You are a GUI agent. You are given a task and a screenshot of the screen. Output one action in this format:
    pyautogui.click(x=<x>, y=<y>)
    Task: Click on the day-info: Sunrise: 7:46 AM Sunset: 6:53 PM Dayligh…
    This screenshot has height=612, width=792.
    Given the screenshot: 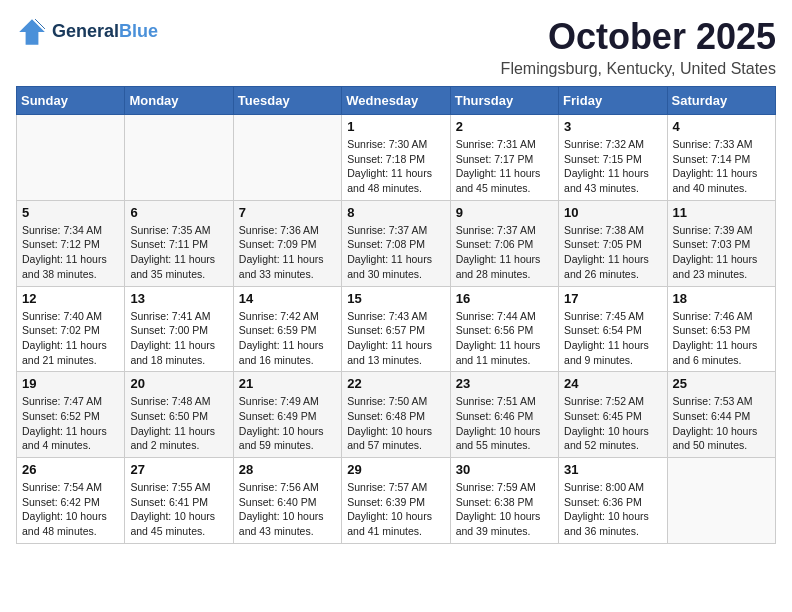 What is the action you would take?
    pyautogui.click(x=722, y=338)
    